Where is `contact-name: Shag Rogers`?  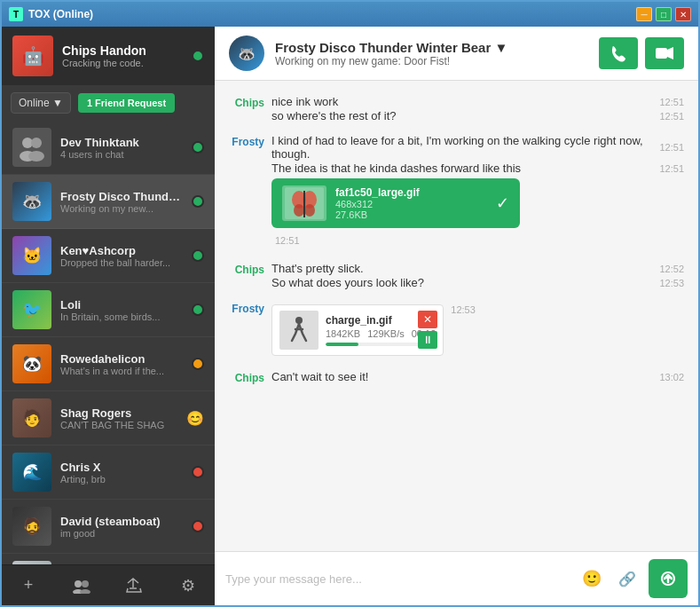
contact-name: Shag Rogers is located at coordinates (119, 414).